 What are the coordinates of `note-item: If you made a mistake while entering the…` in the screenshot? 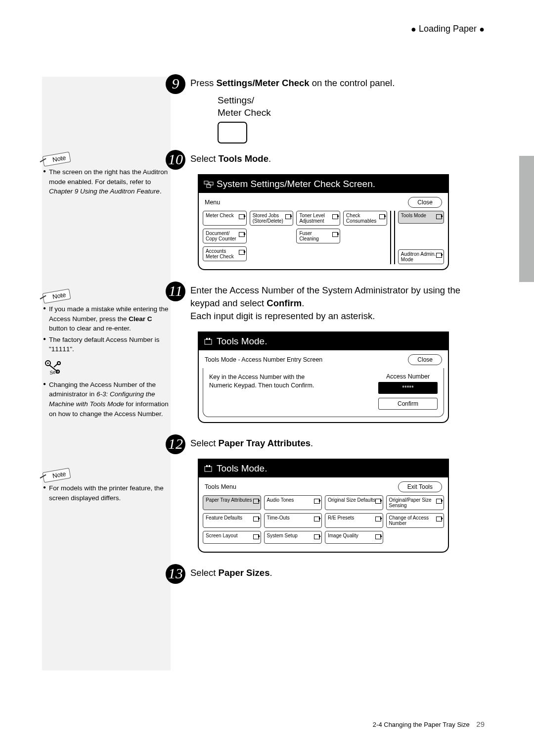 It's located at (107, 319).